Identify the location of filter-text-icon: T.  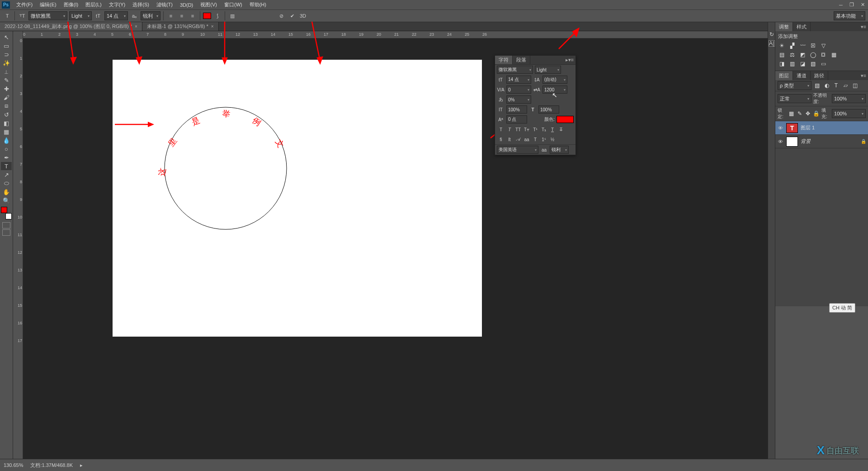
(836, 86).